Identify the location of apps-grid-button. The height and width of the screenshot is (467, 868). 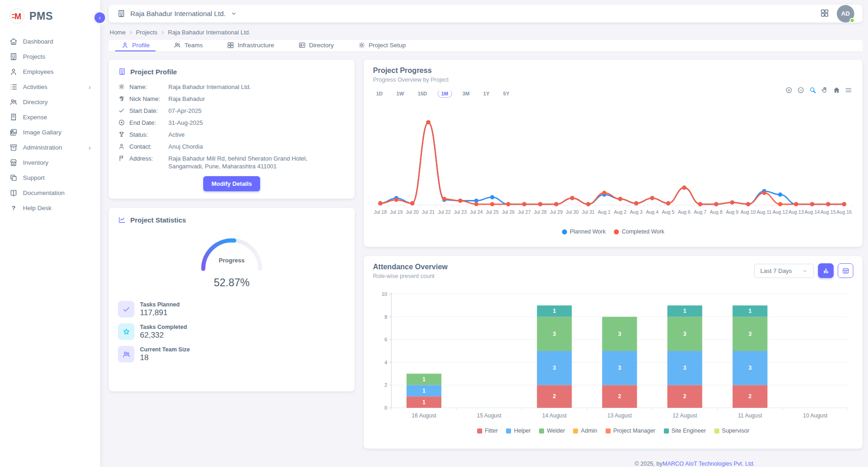
(825, 14).